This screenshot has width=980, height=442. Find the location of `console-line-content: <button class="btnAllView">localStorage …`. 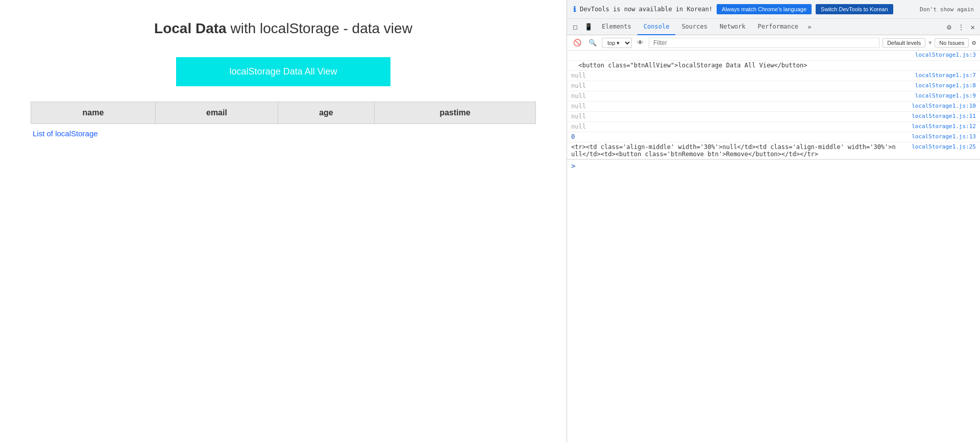

console-line-content: <button class="btnAllView">localStorage … is located at coordinates (735, 65).